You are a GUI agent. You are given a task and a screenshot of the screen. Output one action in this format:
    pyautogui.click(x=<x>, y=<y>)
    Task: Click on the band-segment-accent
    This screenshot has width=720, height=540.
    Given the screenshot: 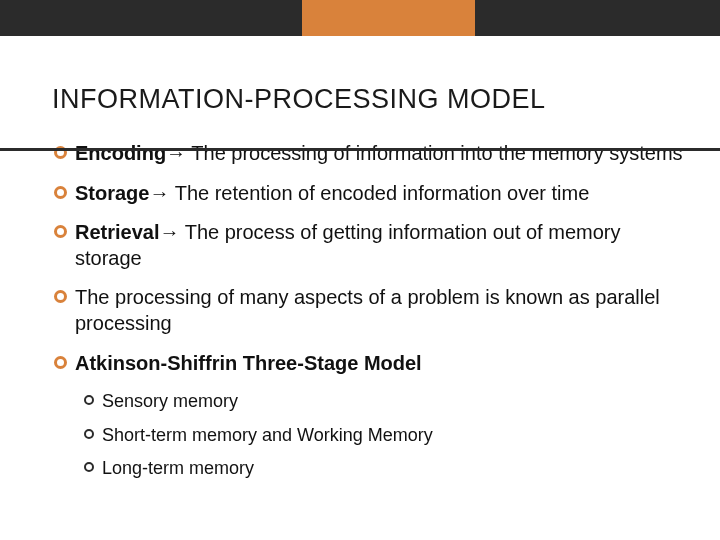 What is the action you would take?
    pyautogui.click(x=388, y=18)
    